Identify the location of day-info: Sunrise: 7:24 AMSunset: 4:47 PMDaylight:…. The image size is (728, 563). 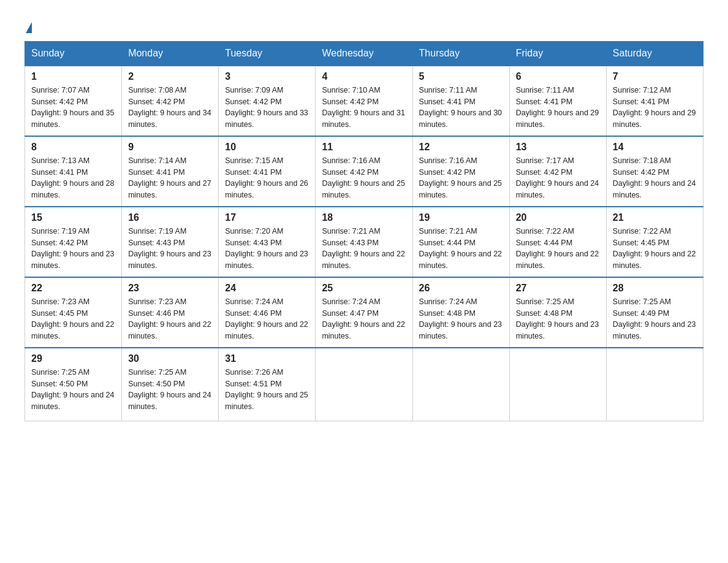
(364, 319).